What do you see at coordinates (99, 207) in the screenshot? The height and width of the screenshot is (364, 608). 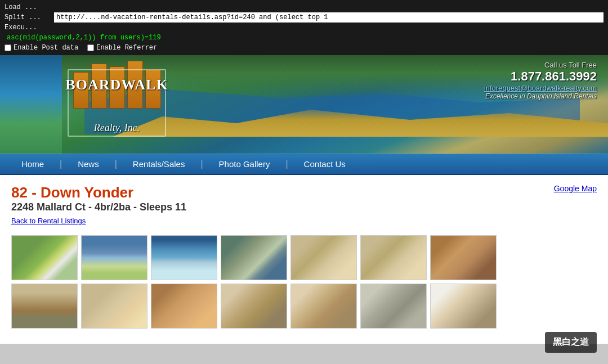 I see `property-subtitle: 2248 Mallard Ct - 4br/2ba - Sleeps 11` at bounding box center [99, 207].